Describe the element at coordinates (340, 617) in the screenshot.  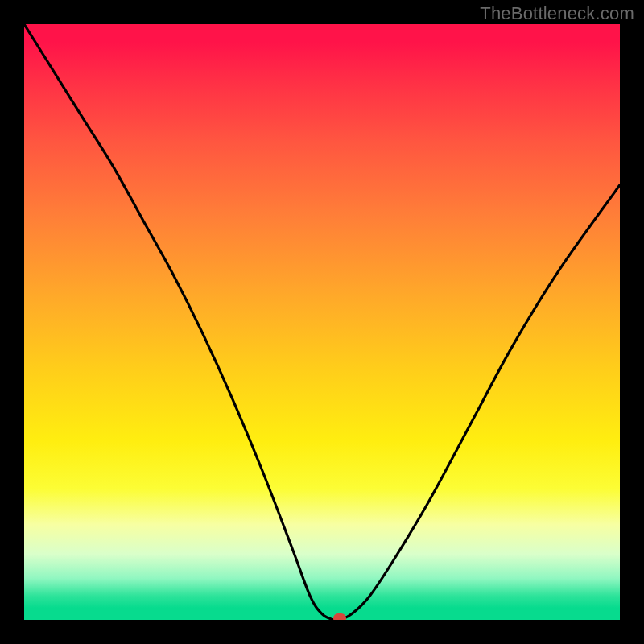
I see `optimum-marker` at that location.